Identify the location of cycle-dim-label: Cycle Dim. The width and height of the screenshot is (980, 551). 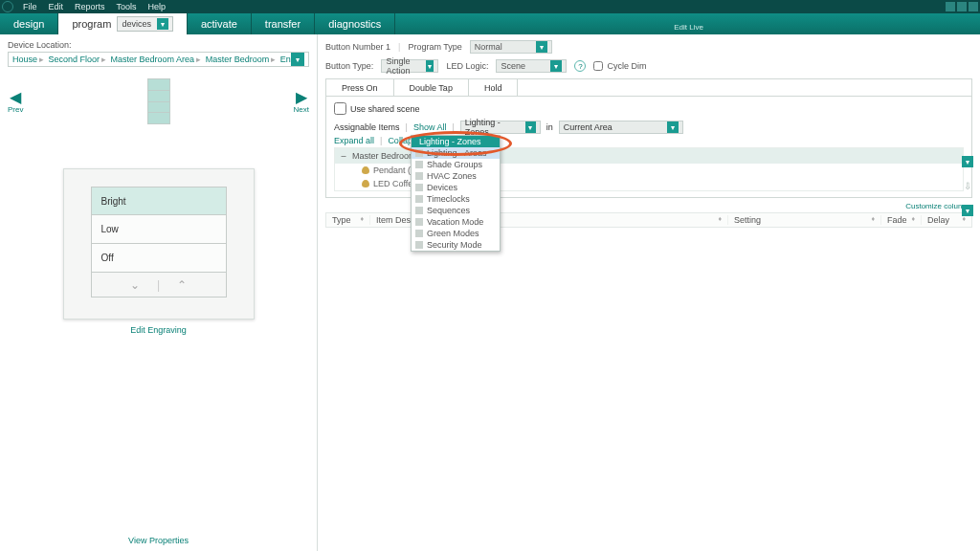
(626, 66).